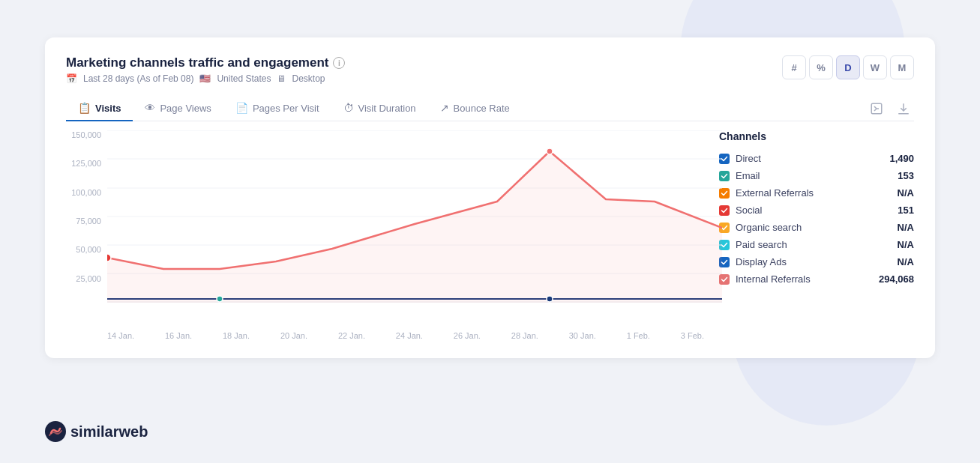  I want to click on channel-value: 294,068, so click(894, 279).